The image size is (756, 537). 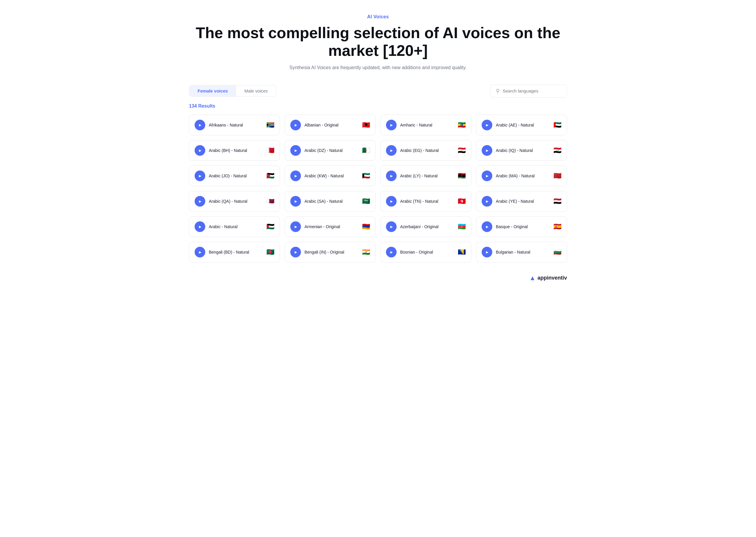 What do you see at coordinates (235, 201) in the screenshot?
I see `voice-card: ► Arabic (QA) - Natural 🇶🇦` at bounding box center [235, 201].